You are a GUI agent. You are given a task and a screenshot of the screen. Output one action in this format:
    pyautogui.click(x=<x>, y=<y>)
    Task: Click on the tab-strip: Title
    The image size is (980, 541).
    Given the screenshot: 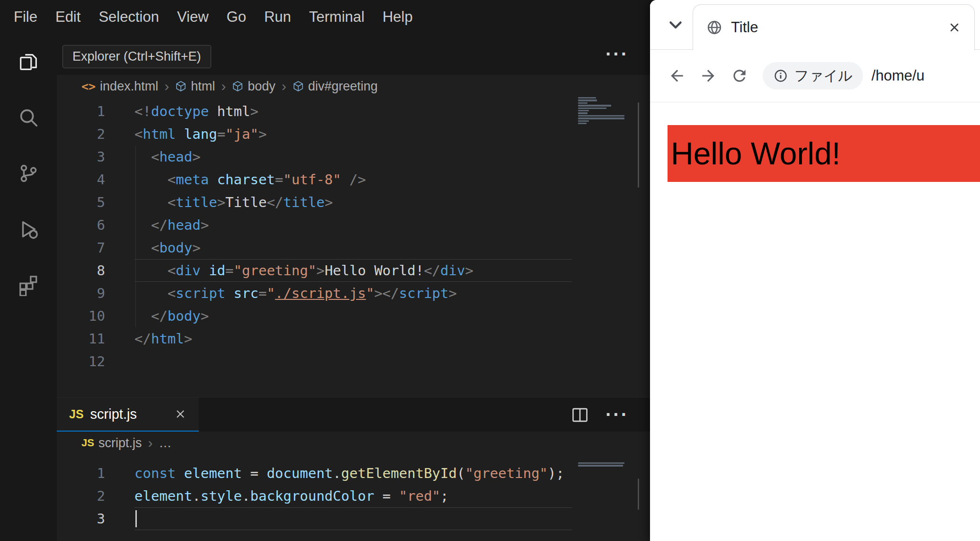 What is the action you would take?
    pyautogui.click(x=815, y=25)
    